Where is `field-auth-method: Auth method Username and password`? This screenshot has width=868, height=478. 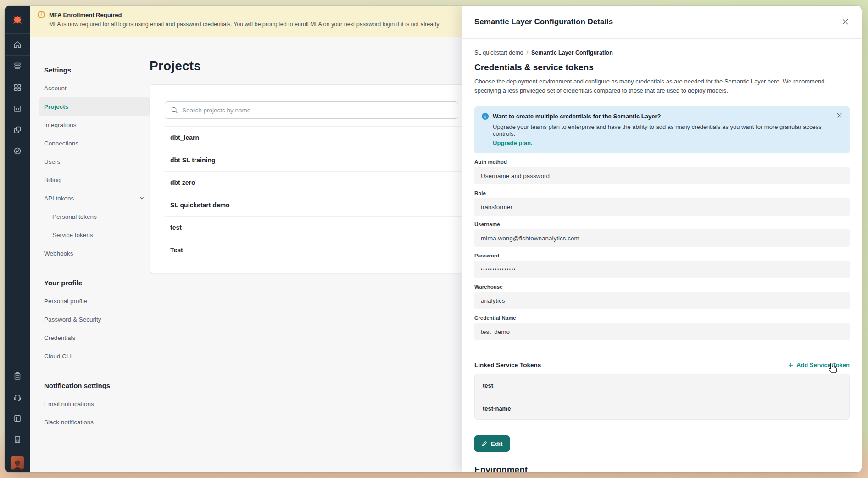
field-auth-method: Auth method Username and password is located at coordinates (662, 172).